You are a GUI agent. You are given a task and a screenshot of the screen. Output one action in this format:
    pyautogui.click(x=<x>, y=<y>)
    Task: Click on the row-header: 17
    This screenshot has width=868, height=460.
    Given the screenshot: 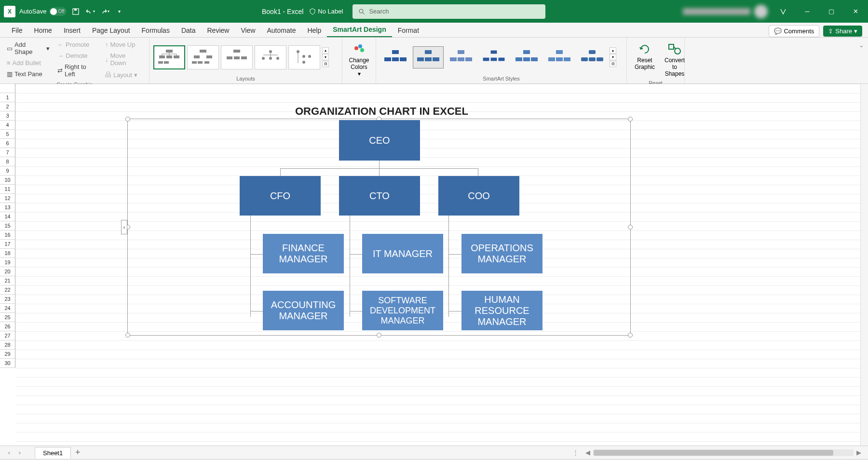 What is the action you would take?
    pyautogui.click(x=8, y=244)
    